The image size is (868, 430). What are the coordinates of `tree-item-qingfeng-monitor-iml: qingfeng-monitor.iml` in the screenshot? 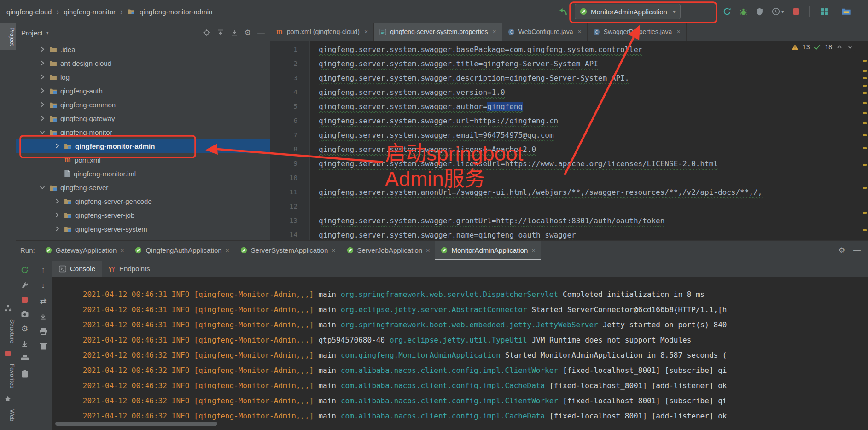 It's located at (143, 174).